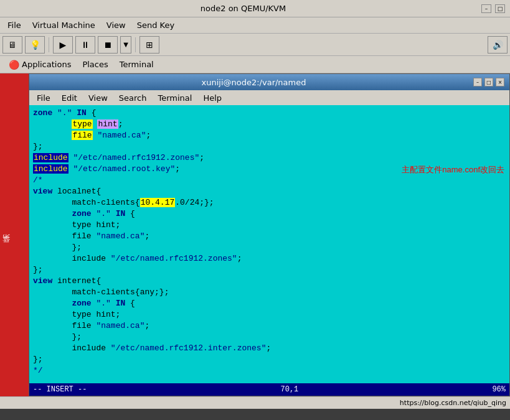 This screenshot has width=510, height=420. What do you see at coordinates (255, 403) in the screenshot?
I see `main-statusbar: https://blog.csdn.net/qiub_qing` at bounding box center [255, 403].